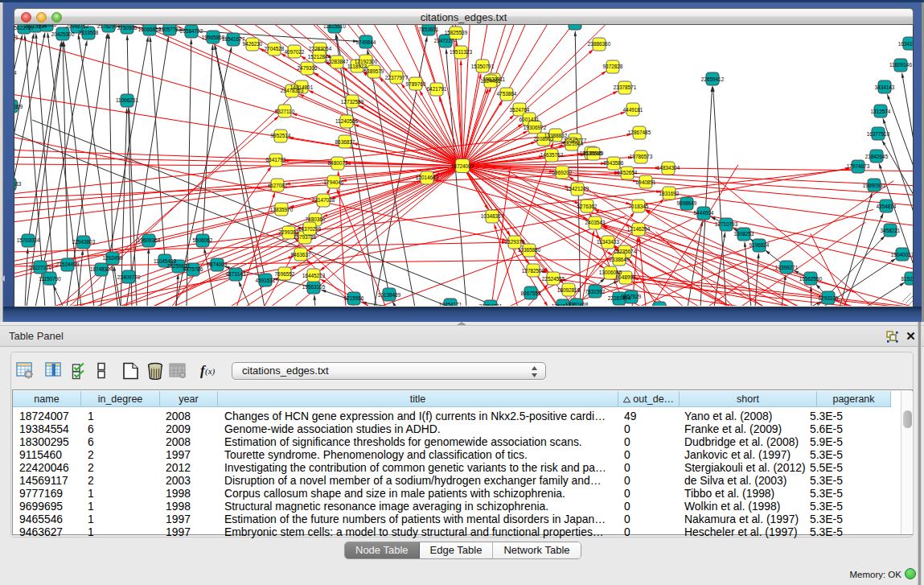 This screenshot has width=924, height=585. Describe the element at coordinates (626, 277) in the screenshot. I see `svg-text: 8048998` at that location.